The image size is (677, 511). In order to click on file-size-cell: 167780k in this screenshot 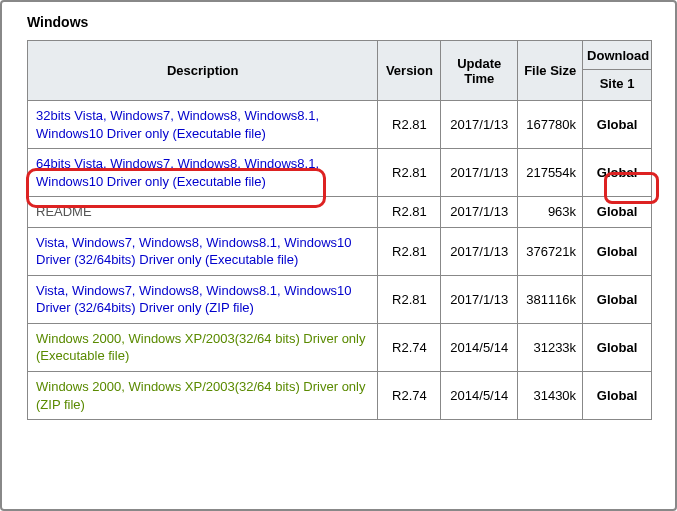, I will do `click(550, 125)`.